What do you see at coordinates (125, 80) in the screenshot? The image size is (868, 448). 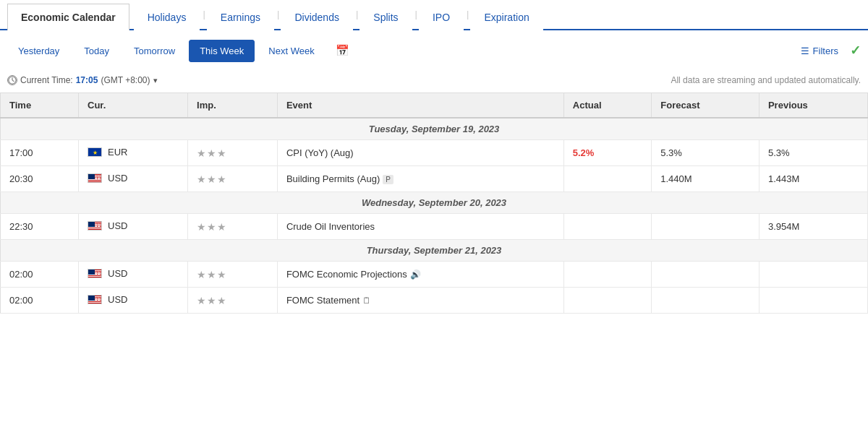 I see `timezone: (GMT +8:00)` at bounding box center [125, 80].